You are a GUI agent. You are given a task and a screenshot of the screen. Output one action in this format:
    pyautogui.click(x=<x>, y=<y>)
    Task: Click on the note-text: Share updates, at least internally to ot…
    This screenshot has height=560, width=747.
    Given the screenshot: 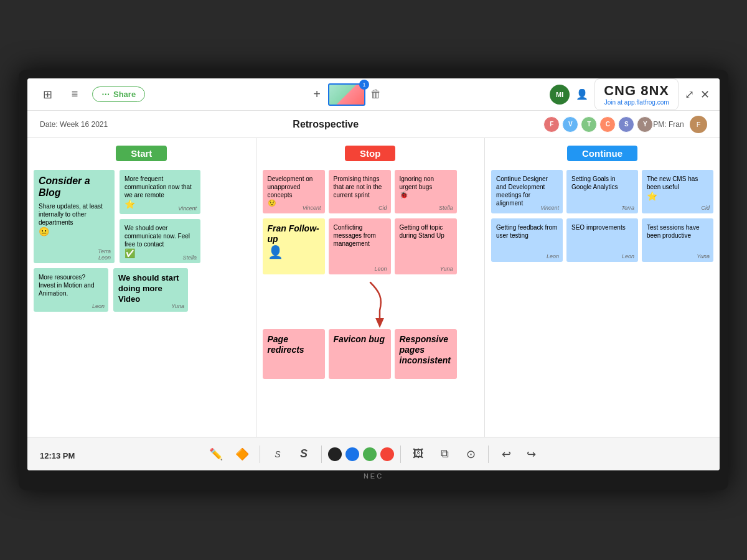 What is the action you would take?
    pyautogui.click(x=74, y=214)
    